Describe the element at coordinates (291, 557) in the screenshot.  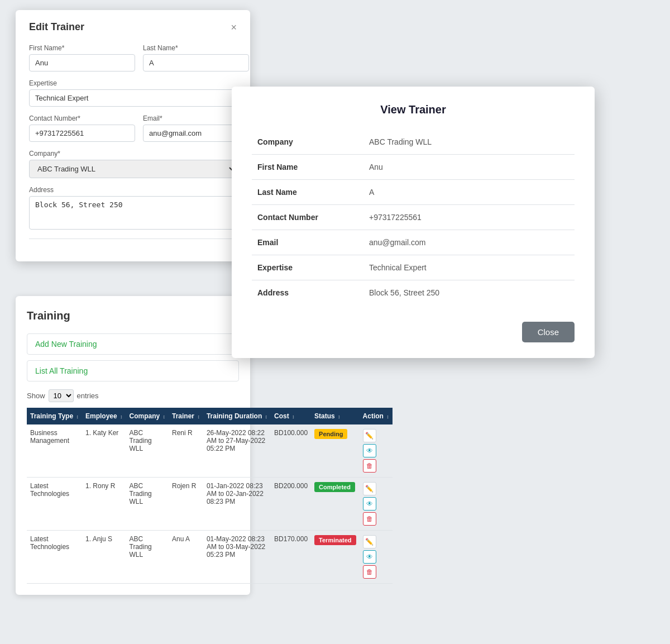
I see `cell-cost: BD170.000` at that location.